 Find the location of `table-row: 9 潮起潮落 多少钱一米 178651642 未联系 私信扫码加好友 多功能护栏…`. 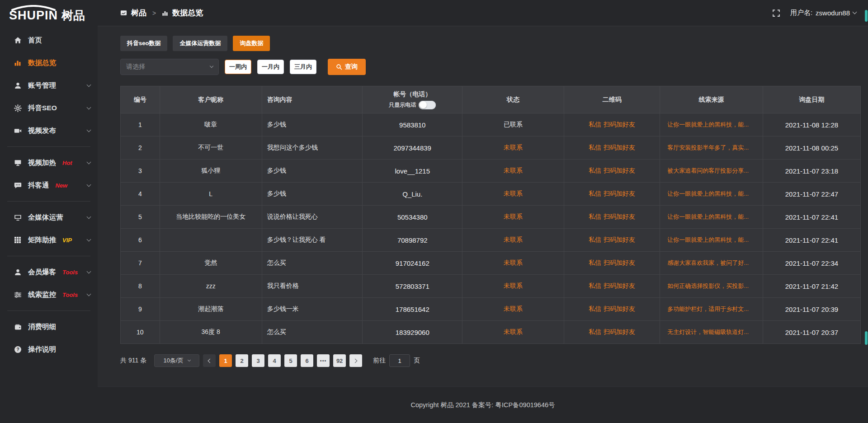

table-row: 9 潮起潮落 多少钱一米 178651642 未联系 私信扫码加好友 多功能护栏… is located at coordinates (491, 309).